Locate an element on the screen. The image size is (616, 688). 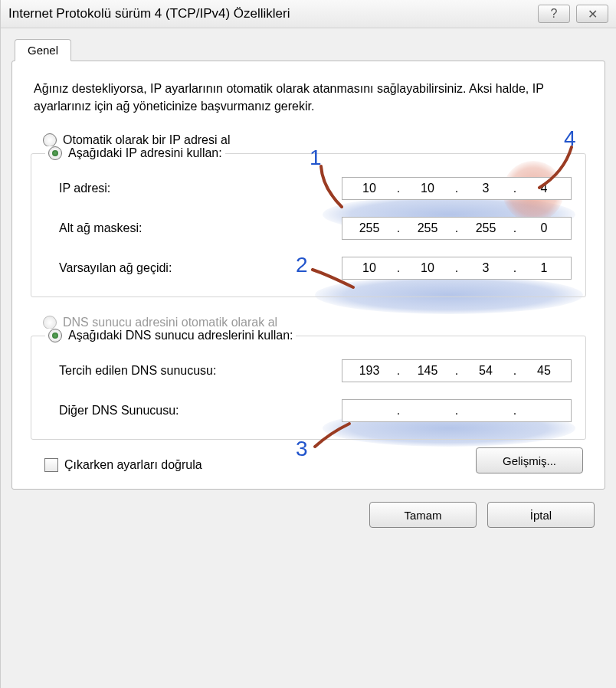
ip-oct3: 3 is located at coordinates (486, 188).